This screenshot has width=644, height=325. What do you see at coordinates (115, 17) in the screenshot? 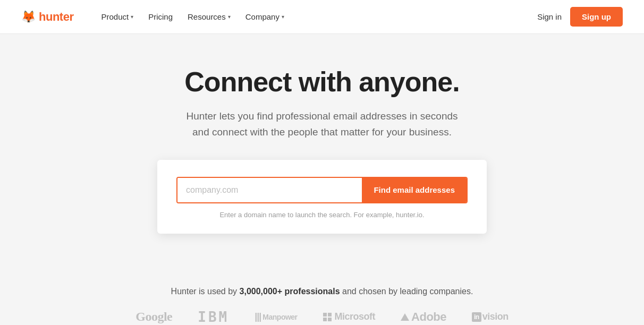
I see `nav-product-label: Product` at bounding box center [115, 17].